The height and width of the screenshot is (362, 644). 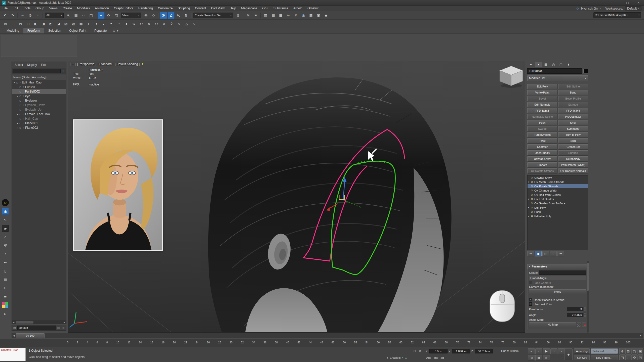 I want to click on frame-tick-58: 58, so click(x=390, y=342).